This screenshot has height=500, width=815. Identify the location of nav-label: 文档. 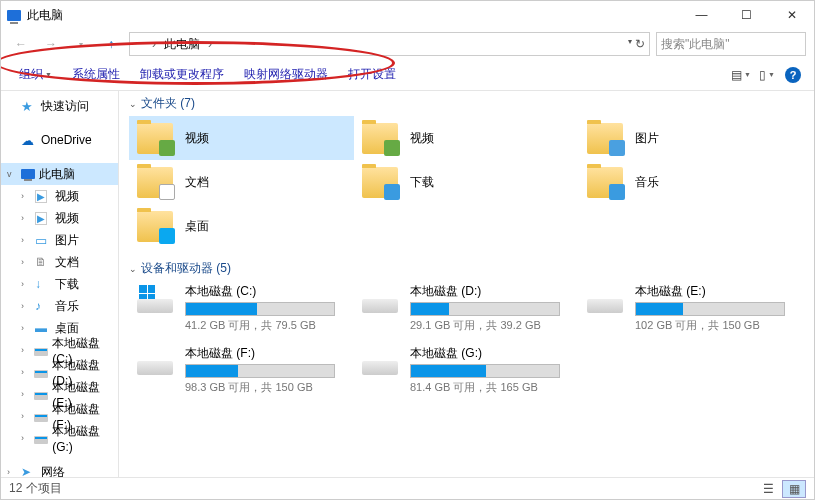
(67, 262).